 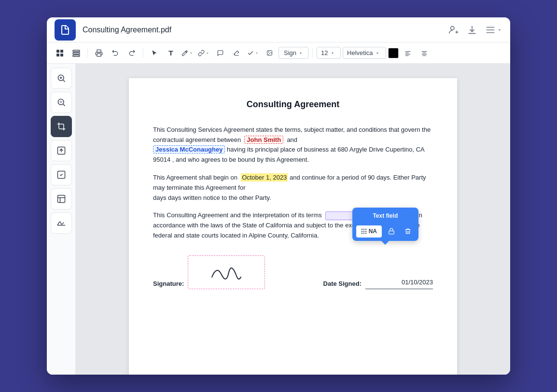 I want to click on erase-button, so click(x=237, y=53).